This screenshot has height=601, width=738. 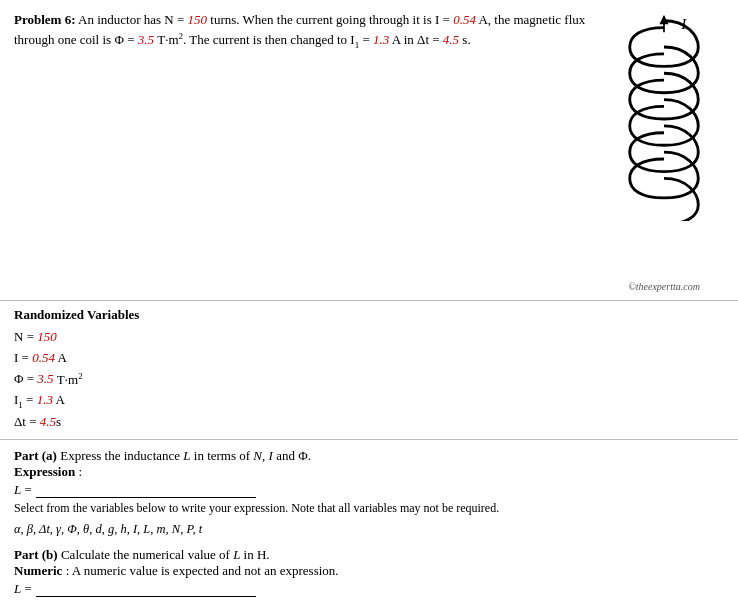 I want to click on part-b-desc: Calculate the numerical value of L in H., so click(x=166, y=554).